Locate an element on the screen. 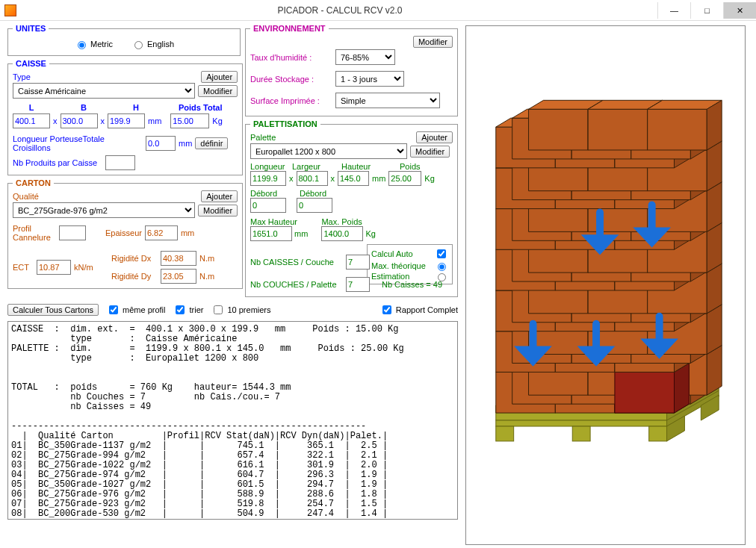 This screenshot has width=756, height=548. calcul-auto-label: Calcul Auto is located at coordinates (401, 254).